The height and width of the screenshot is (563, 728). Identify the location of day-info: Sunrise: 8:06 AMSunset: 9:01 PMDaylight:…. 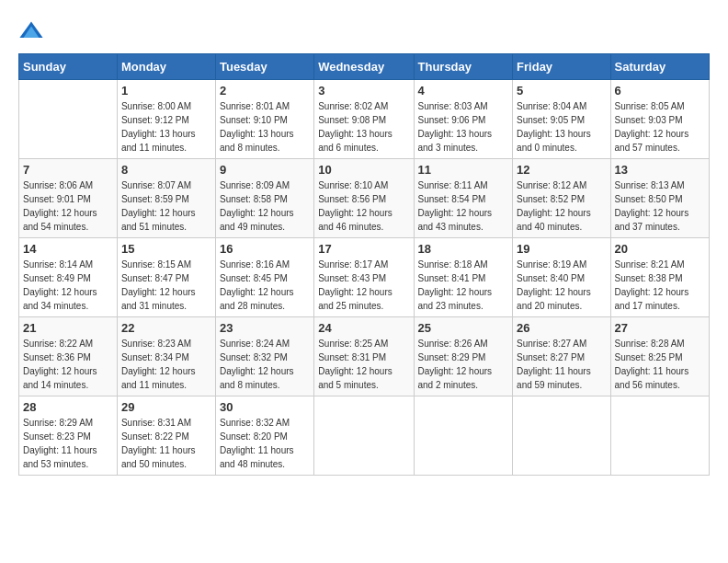
(68, 206).